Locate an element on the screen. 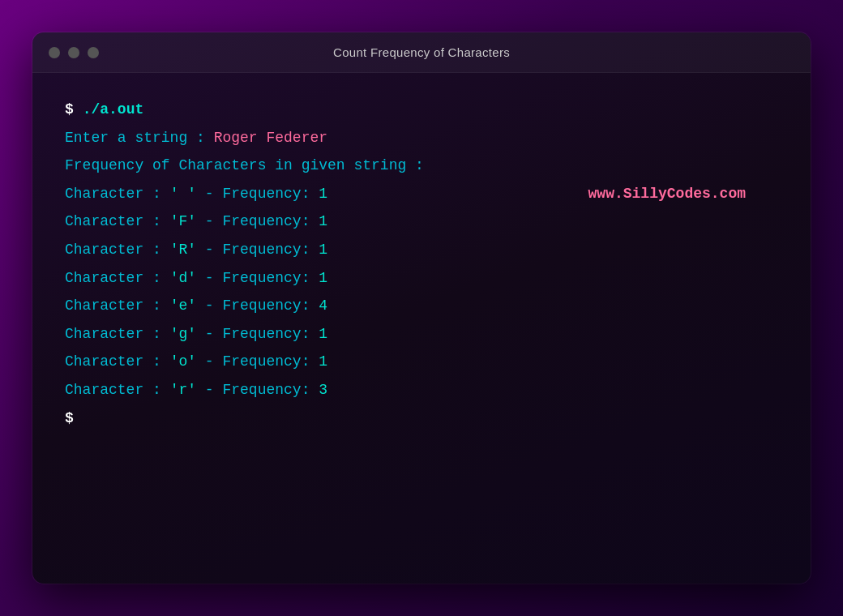 The width and height of the screenshot is (843, 616). char-value-6: 'o' is located at coordinates (188, 361).